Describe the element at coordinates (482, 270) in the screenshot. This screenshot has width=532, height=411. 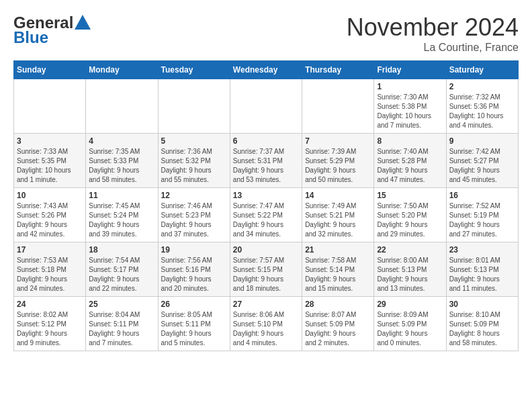
I see `calendar-cell: 23Sunrise: 8:01 AM Sunset: 5:13 PM Dayli…` at that location.